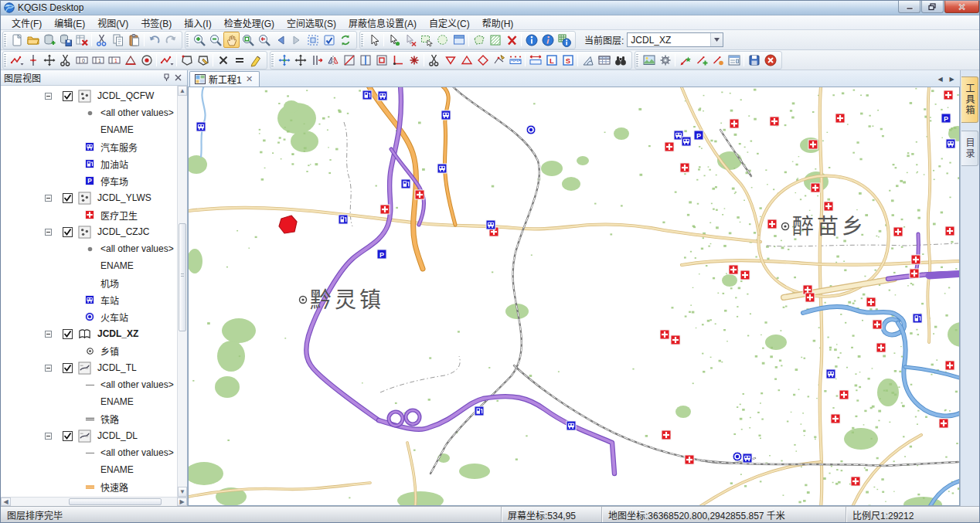  I want to click on pin-icon, so click(167, 77).